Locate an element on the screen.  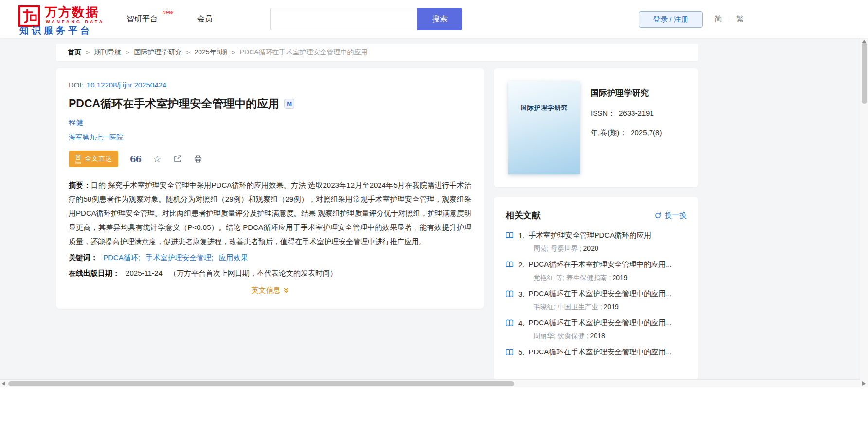
volume-value: 2025,7(8) is located at coordinates (646, 132).